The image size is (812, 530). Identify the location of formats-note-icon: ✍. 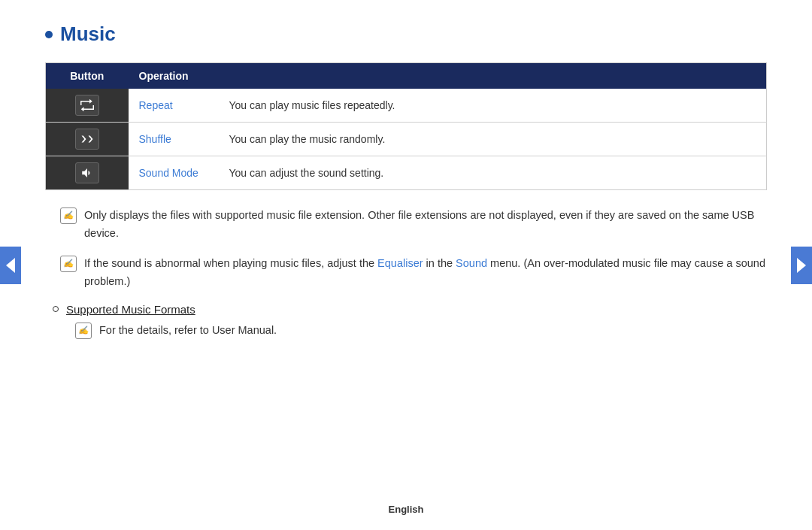
(83, 331).